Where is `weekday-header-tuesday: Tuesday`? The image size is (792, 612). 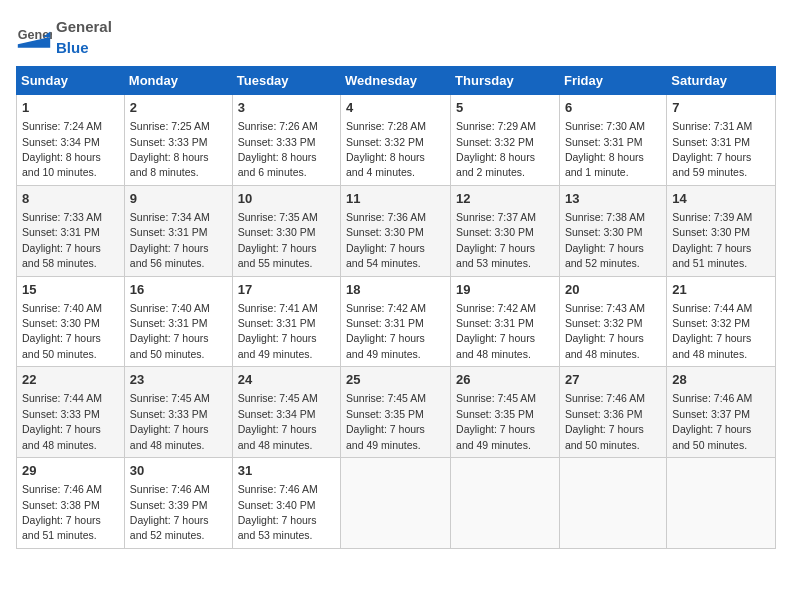
weekday-header-tuesday: Tuesday is located at coordinates (286, 81).